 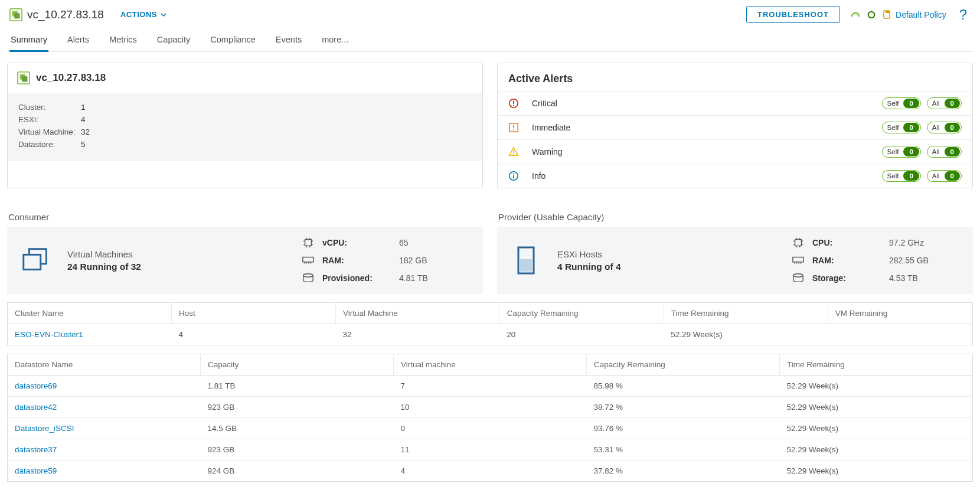 I want to click on vm-label: Virtual Machine:, so click(x=48, y=132).